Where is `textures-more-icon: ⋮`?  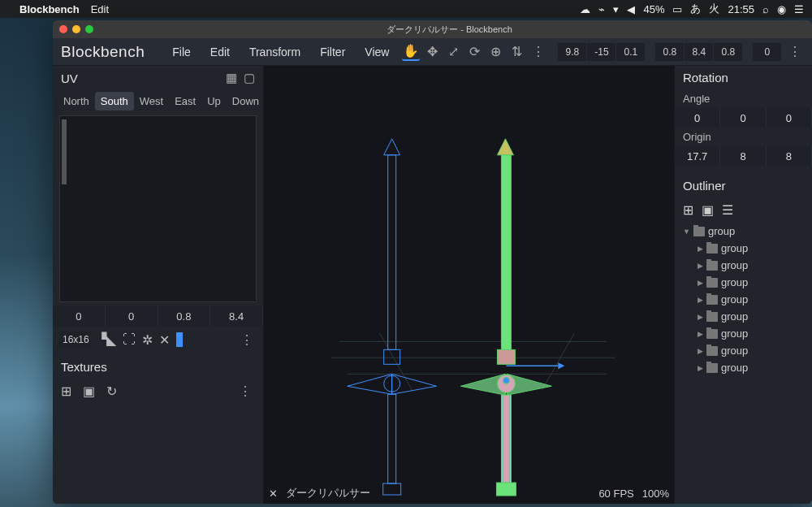
textures-more-icon: ⋮ is located at coordinates (245, 392).